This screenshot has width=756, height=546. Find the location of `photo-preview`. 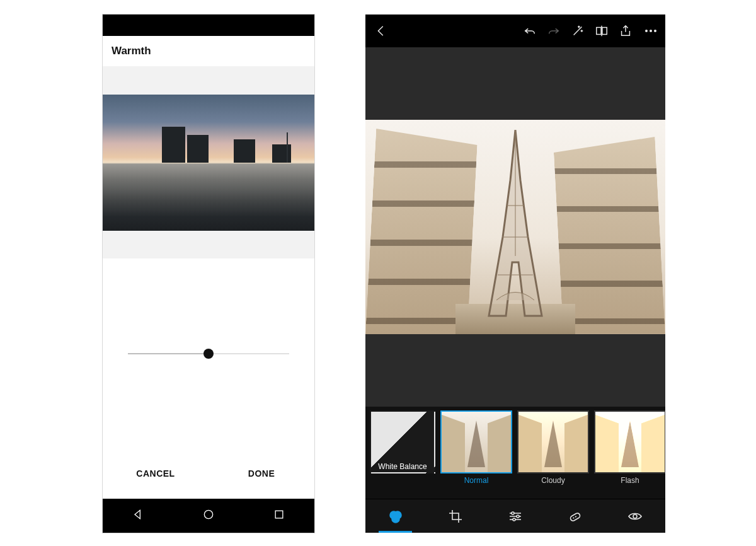

photo-preview is located at coordinates (209, 163).